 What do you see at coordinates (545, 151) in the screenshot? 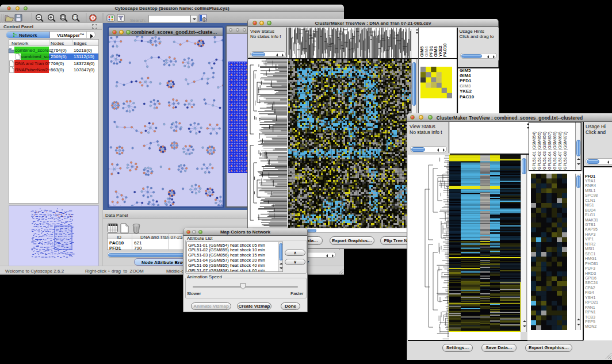
I see `svg-text: GPL51-03 (GSM856)` at bounding box center [545, 151].